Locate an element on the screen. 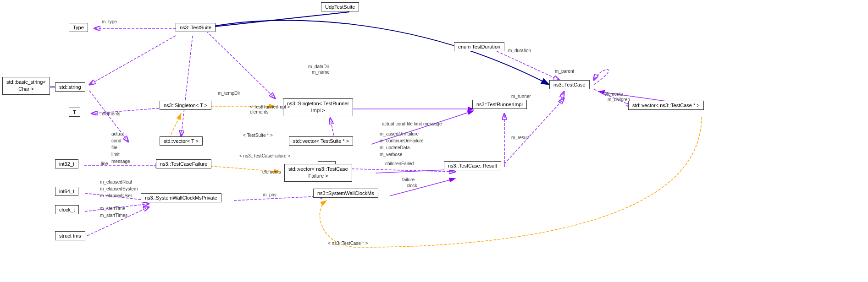  node-ns3-singleton-testrunnerimpl: ns3::Singleton< TestRunnerImpl > is located at coordinates (318, 107).